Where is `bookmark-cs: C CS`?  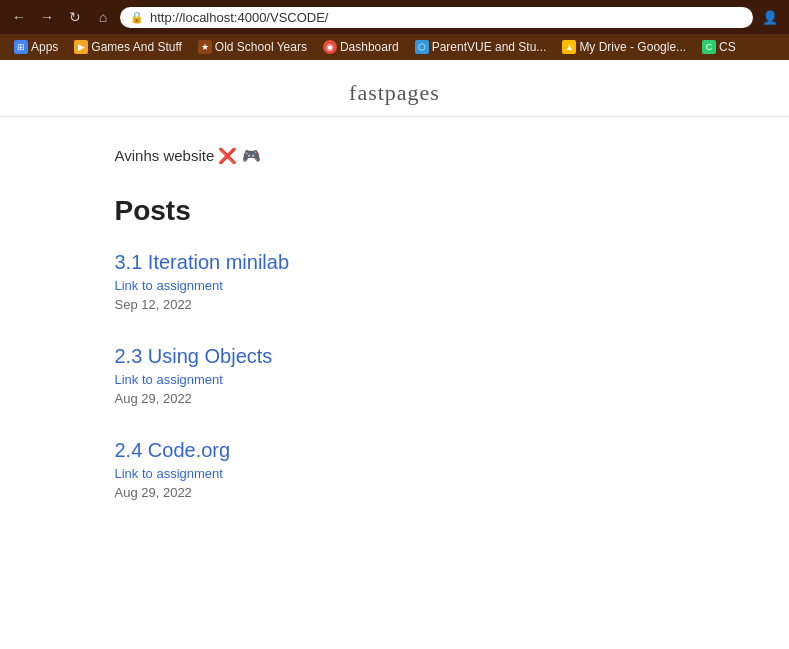
bookmark-cs: C CS is located at coordinates (719, 47).